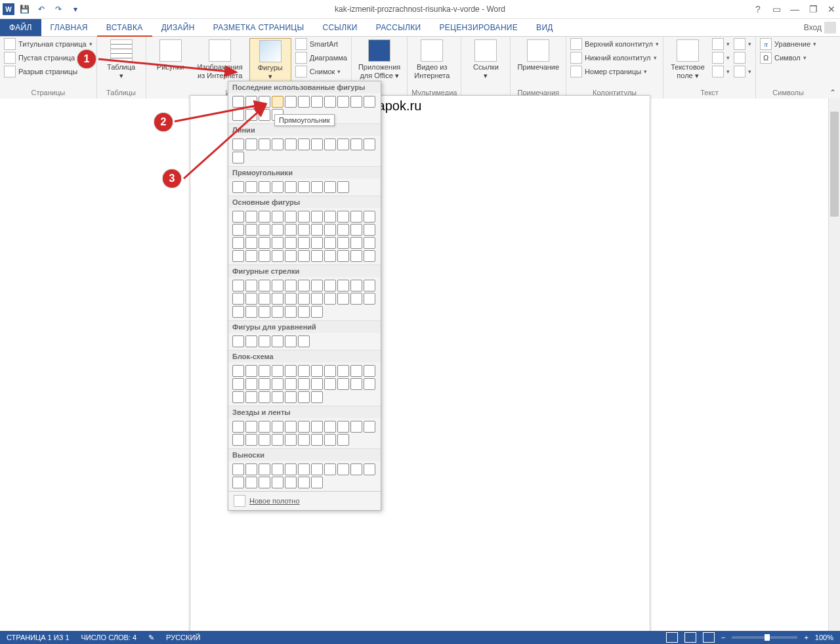  I want to click on smartart-button: SmartArt, so click(322, 44).